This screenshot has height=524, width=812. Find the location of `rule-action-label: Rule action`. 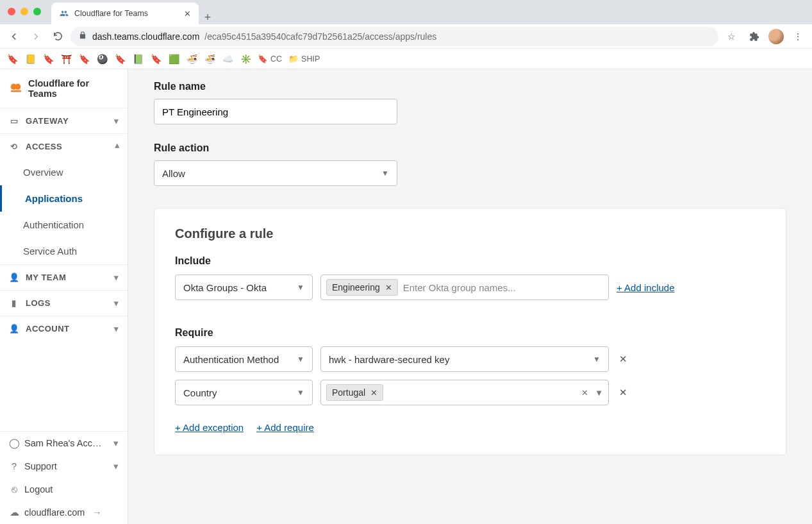

rule-action-label: Rule action is located at coordinates (470, 148).